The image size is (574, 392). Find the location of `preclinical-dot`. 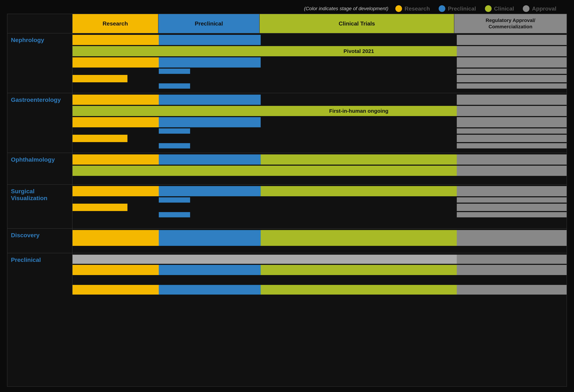

preclinical-dot is located at coordinates (442, 8).